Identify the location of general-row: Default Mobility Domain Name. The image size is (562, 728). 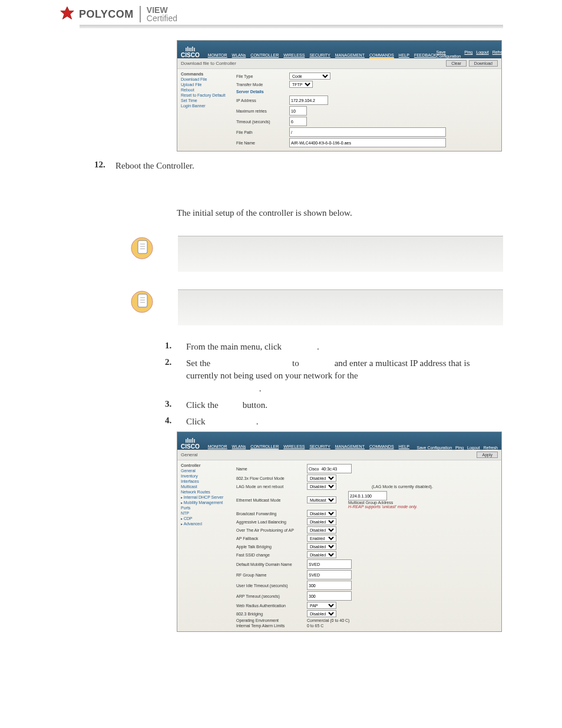
(366, 564).